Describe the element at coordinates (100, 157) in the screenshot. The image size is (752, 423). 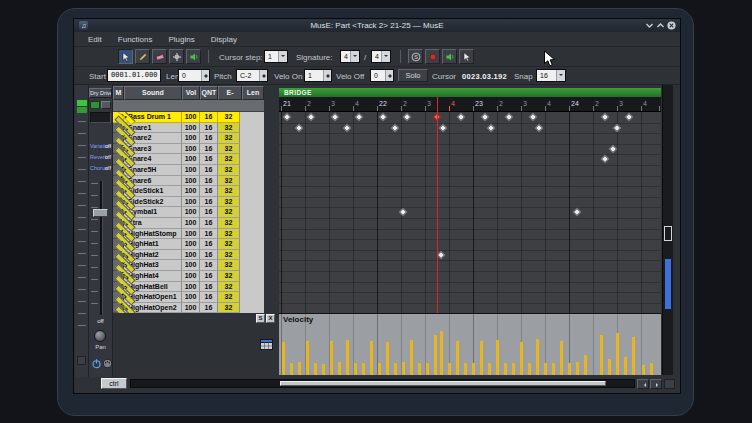
I see `send-row-reverb: Reverboff` at that location.